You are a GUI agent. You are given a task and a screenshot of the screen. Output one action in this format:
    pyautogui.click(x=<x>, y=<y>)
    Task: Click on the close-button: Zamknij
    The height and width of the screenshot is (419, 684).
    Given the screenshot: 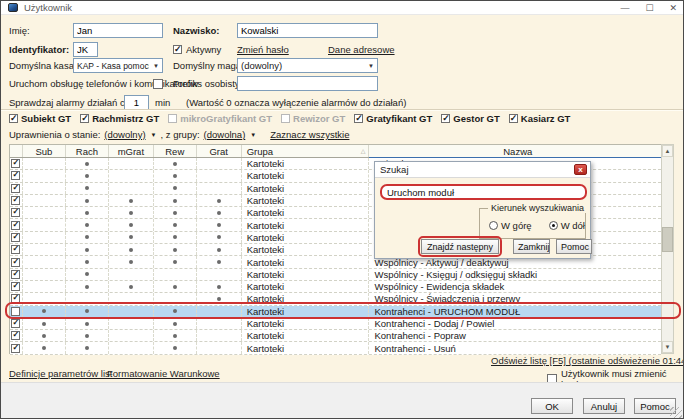 What is the action you would take?
    pyautogui.click(x=532, y=246)
    